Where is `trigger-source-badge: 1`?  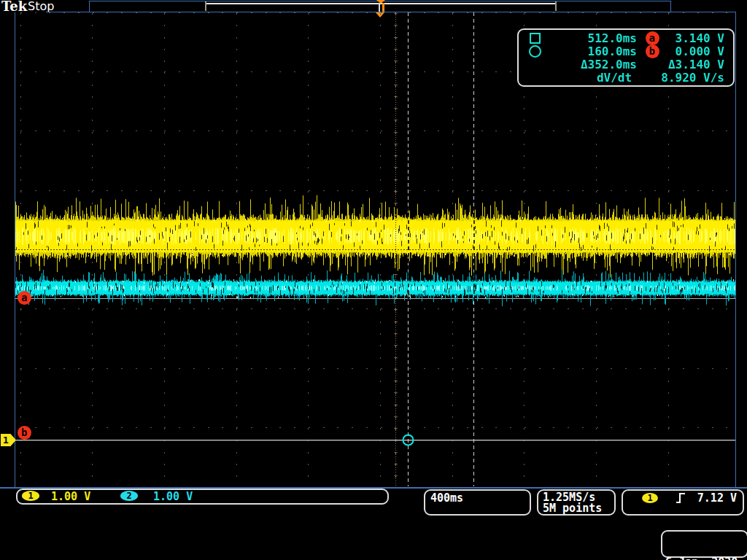
trigger-source-badge: 1 is located at coordinates (650, 498).